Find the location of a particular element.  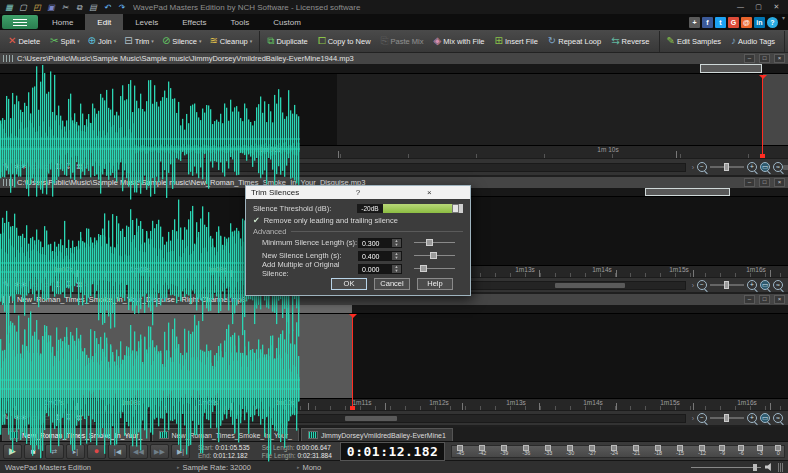

redo-icon: ↷ is located at coordinates (121, 8).